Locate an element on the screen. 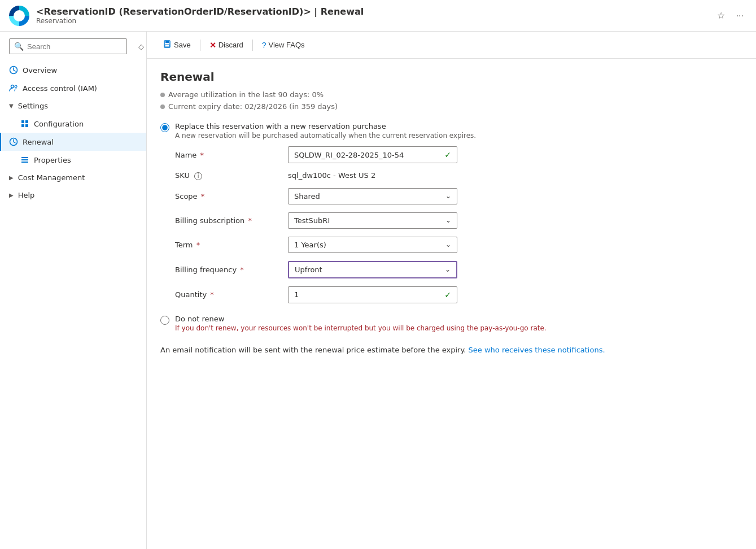 The height and width of the screenshot is (549, 756). sidebar-group-settings-label: Settings is located at coordinates (33, 106).